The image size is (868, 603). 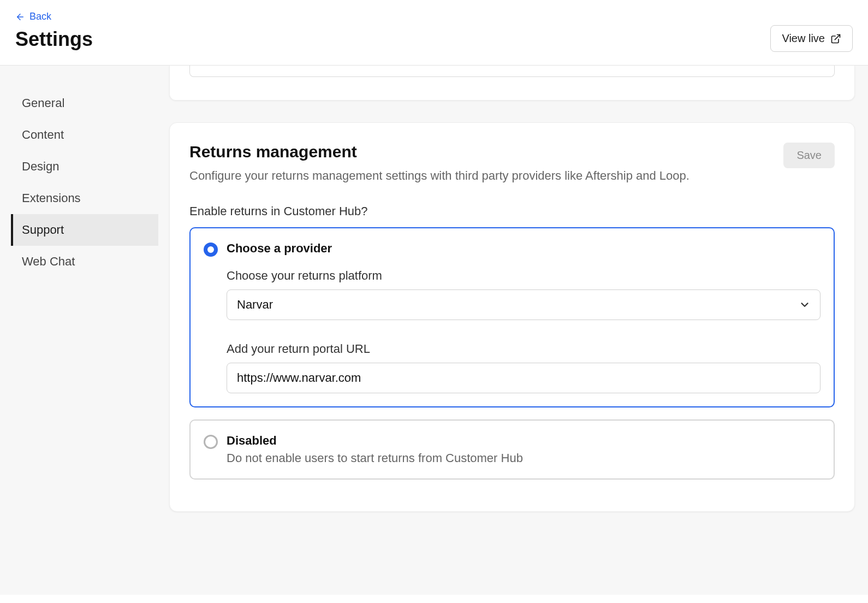 I want to click on radio-option-disabled: Disabled Do not enable users to start re…, so click(x=512, y=450).